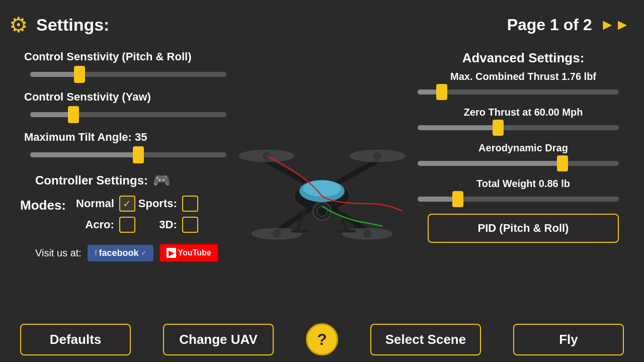  What do you see at coordinates (19, 25) in the screenshot?
I see `gear-icon: ⚙` at bounding box center [19, 25].